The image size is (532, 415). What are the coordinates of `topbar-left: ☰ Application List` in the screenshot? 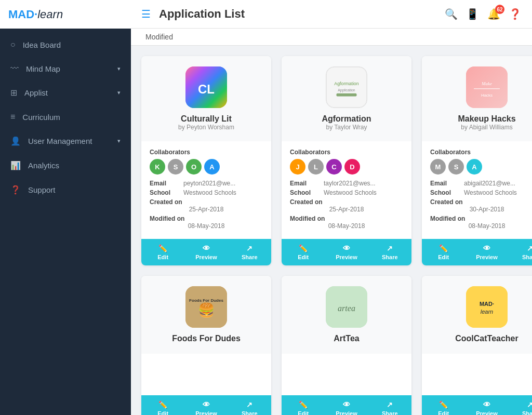 It's located at (193, 14).